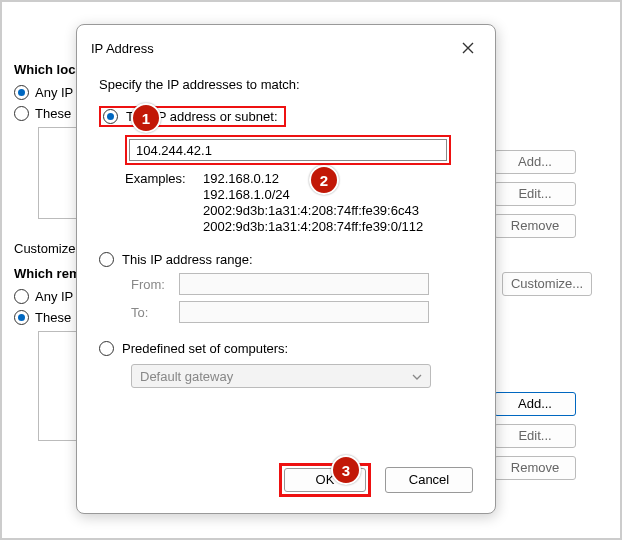 The image size is (622, 540). I want to click on radio-ip-range-label: This IP address range:, so click(188, 260).